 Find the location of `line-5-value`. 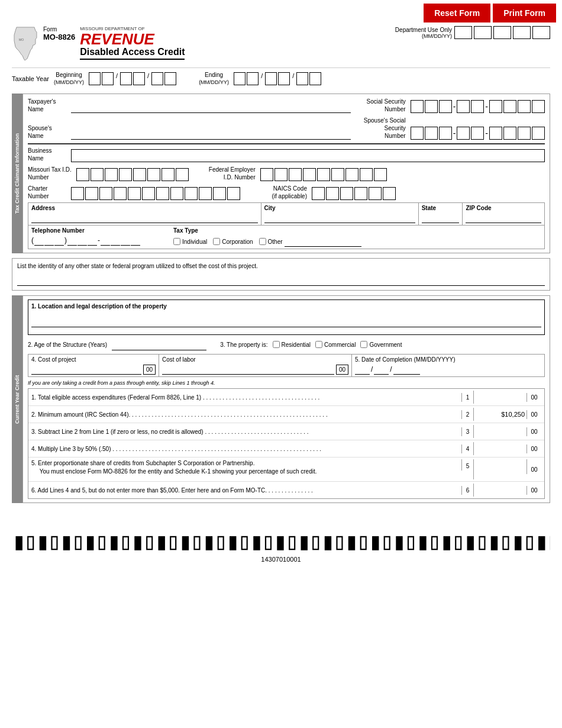

line-5-value is located at coordinates (500, 469).